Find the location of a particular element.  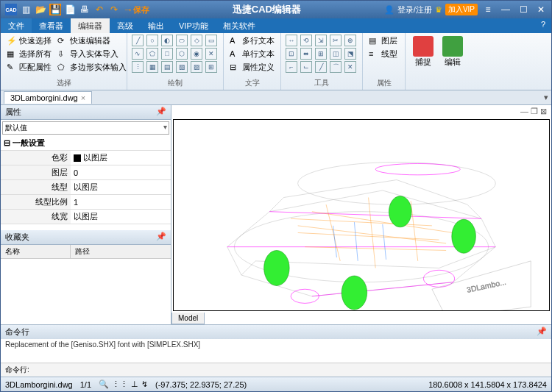

tool-icon: ⊕ is located at coordinates (350, 40).